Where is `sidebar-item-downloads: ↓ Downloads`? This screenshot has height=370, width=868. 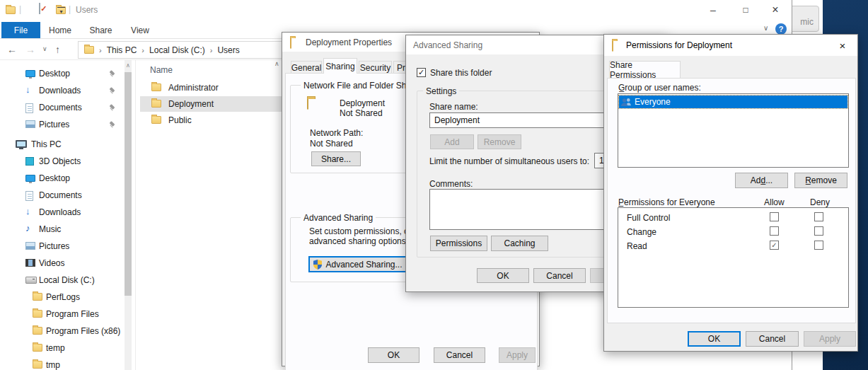
sidebar-item-downloads: ↓ Downloads is located at coordinates (62, 212).